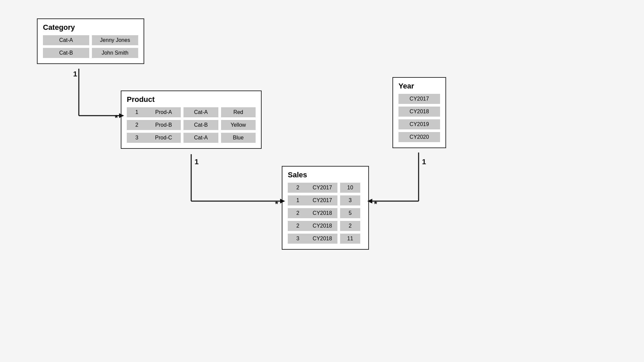 The width and height of the screenshot is (644, 362). I want to click on year-cell: CY2017, so click(419, 99).